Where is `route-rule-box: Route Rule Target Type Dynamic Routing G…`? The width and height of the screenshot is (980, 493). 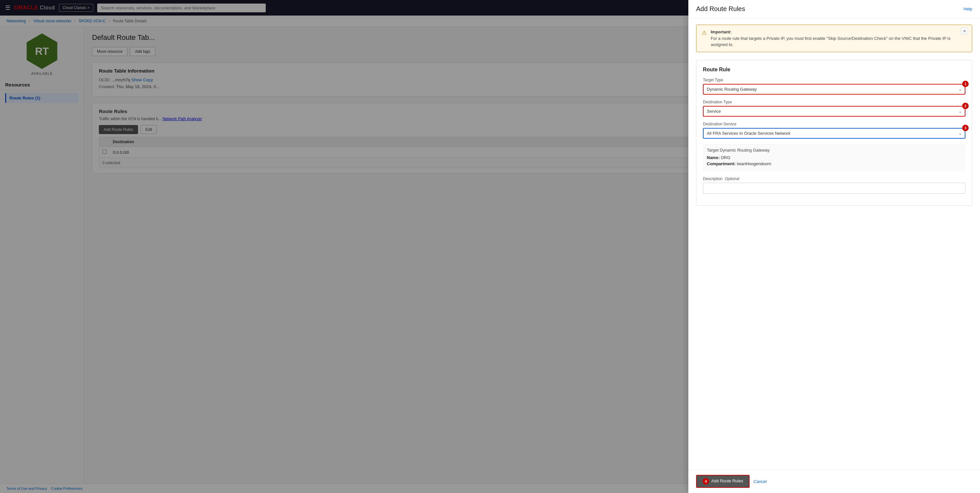
route-rule-box: Route Rule Target Type Dynamic Routing G… is located at coordinates (834, 133).